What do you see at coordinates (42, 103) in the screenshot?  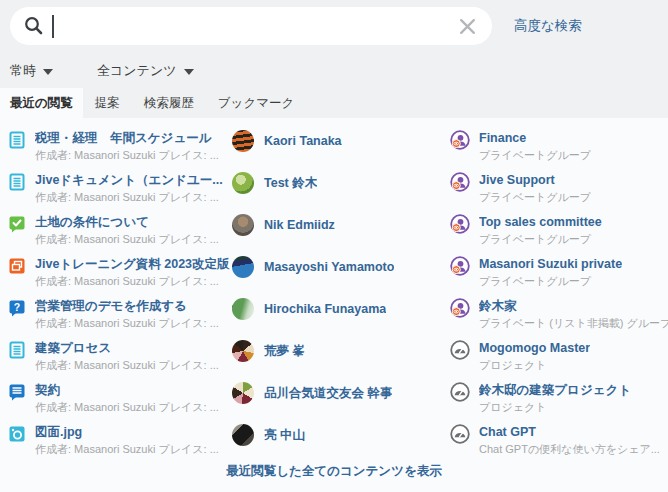 I see `tab: 最近の閲覧` at bounding box center [42, 103].